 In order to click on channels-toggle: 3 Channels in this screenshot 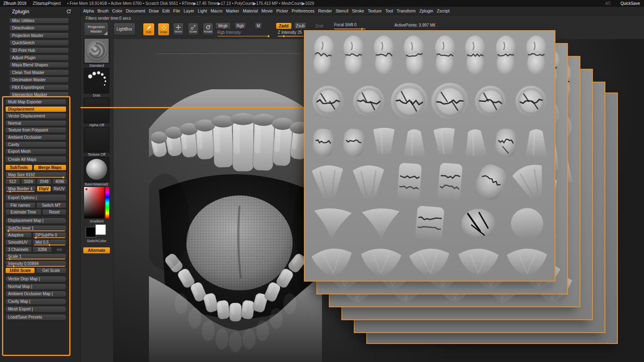, I will do `click(19, 249)`.